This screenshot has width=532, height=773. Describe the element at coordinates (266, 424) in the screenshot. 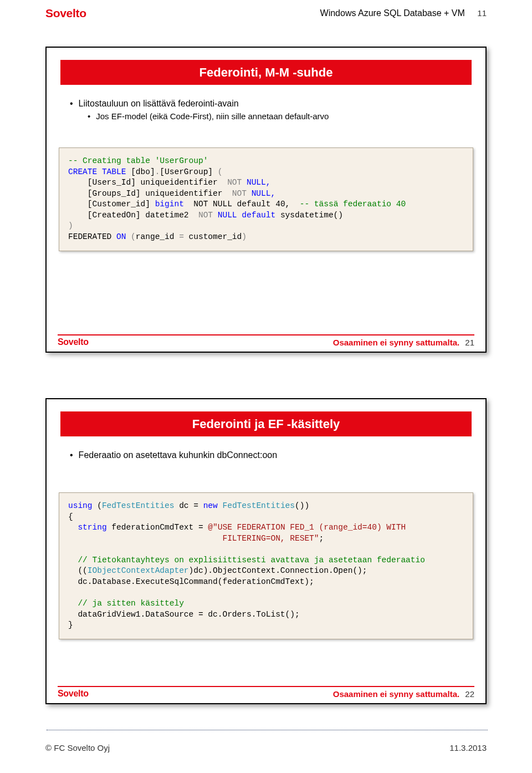

I see `slide-title: Federointi ja EF -käsittely` at that location.